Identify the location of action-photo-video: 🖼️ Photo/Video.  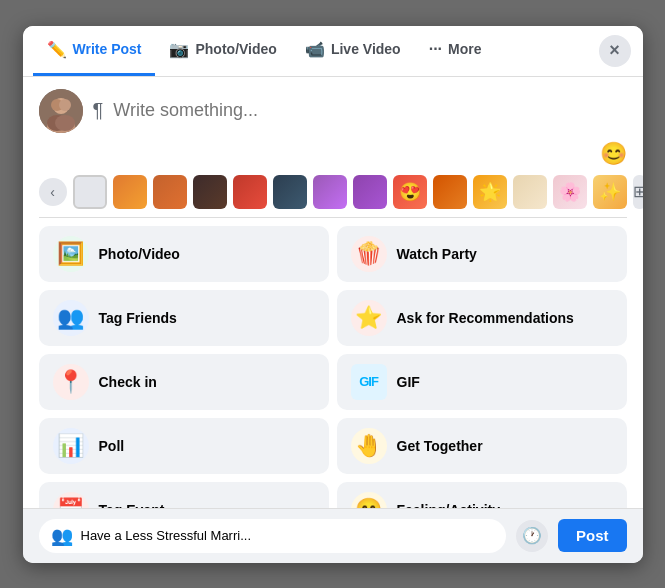
(184, 254).